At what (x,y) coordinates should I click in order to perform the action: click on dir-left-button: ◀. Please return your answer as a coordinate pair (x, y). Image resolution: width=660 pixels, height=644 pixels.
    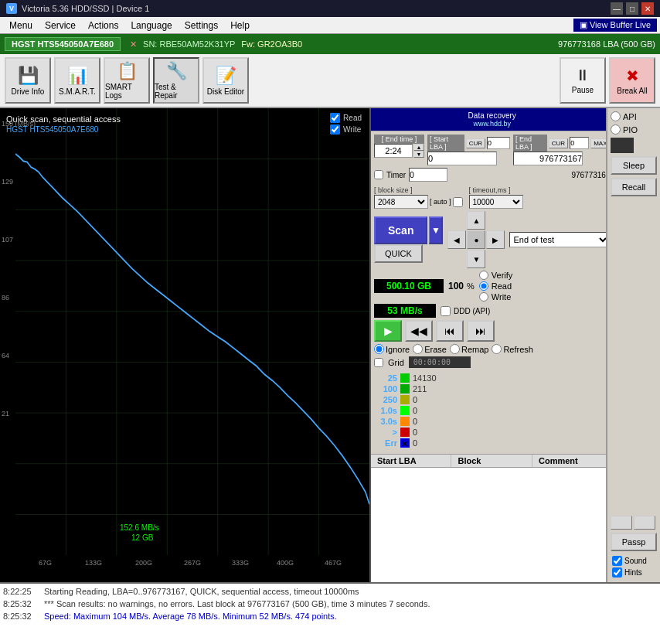
    Looking at the image, I should click on (457, 240).